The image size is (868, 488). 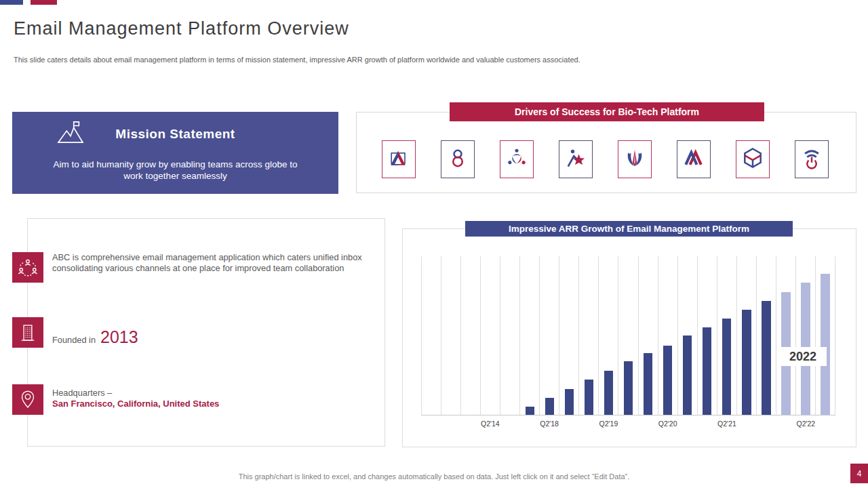 What do you see at coordinates (859, 473) in the screenshot?
I see `page-number-badge: 4` at bounding box center [859, 473].